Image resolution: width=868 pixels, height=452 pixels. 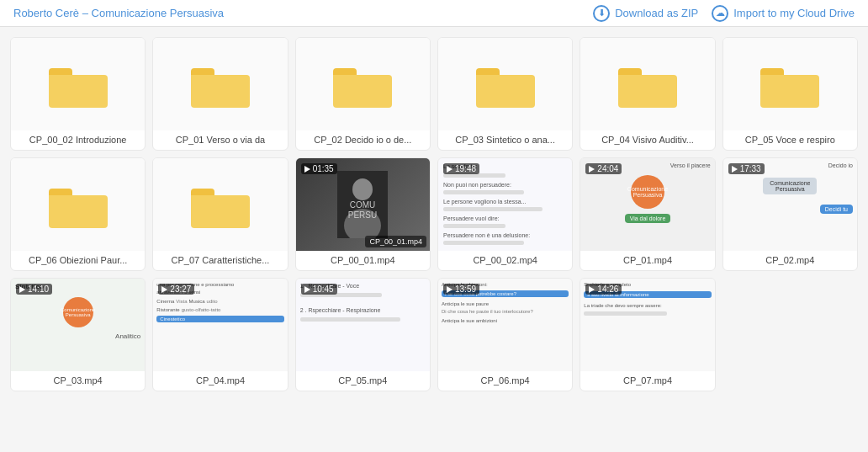 I want to click on video-card-video-cp04: una per percezione e processiamo attrave…, so click(x=220, y=335).